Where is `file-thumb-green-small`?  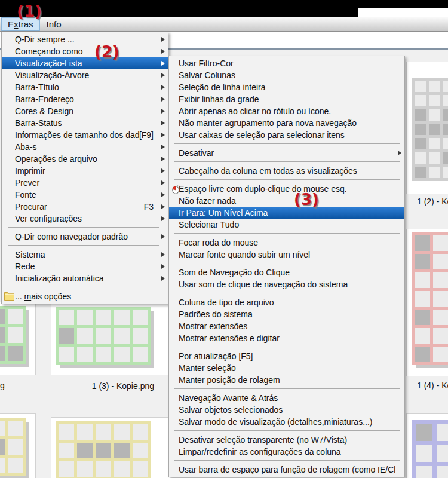
file-thumb-green-small is located at coordinates (18, 338).